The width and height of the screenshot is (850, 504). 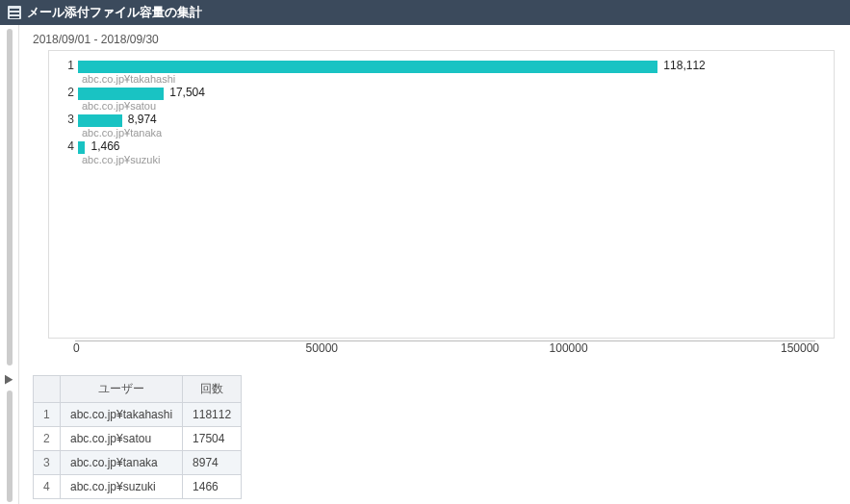 I want to click on bar-value: 1,466, so click(x=105, y=146).